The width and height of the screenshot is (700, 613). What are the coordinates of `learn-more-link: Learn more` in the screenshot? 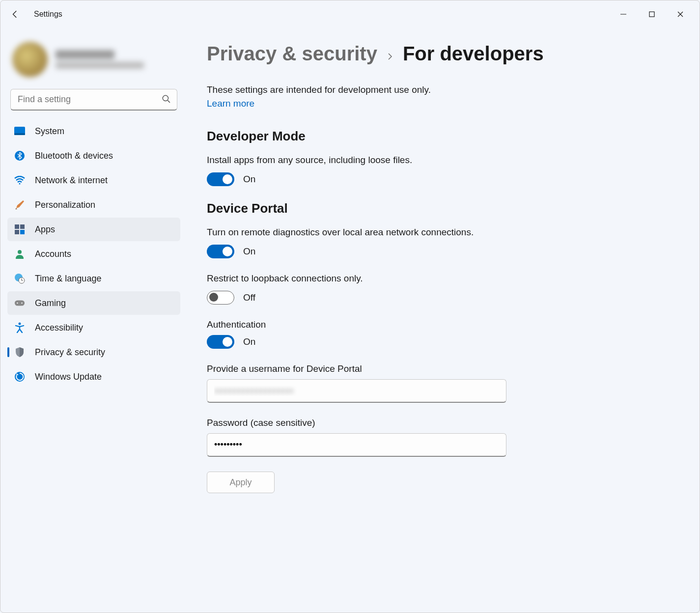 It's located at (231, 104).